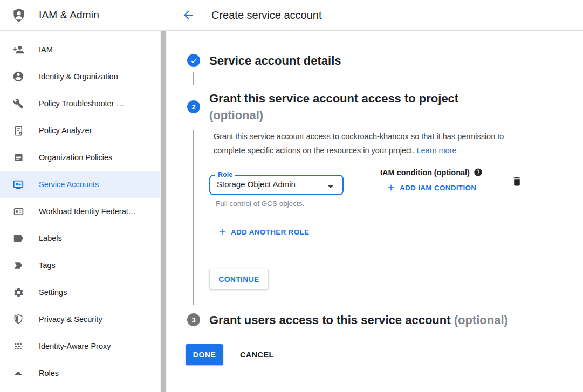 Image resolution: width=583 pixels, height=392 pixels. What do you see at coordinates (18, 211) in the screenshot?
I see `identity-card-icon` at bounding box center [18, 211].